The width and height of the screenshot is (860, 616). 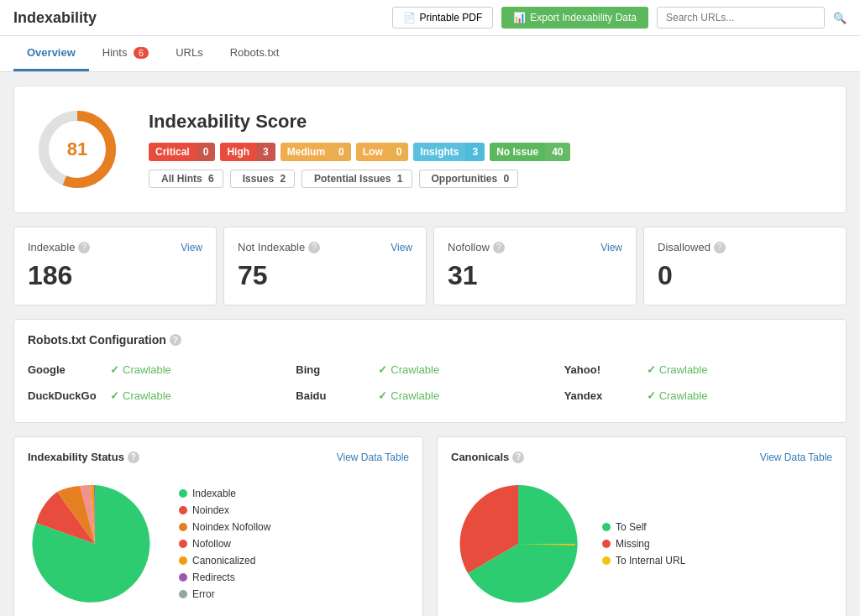 I want to click on legend-dot-indexable, so click(x=183, y=493).